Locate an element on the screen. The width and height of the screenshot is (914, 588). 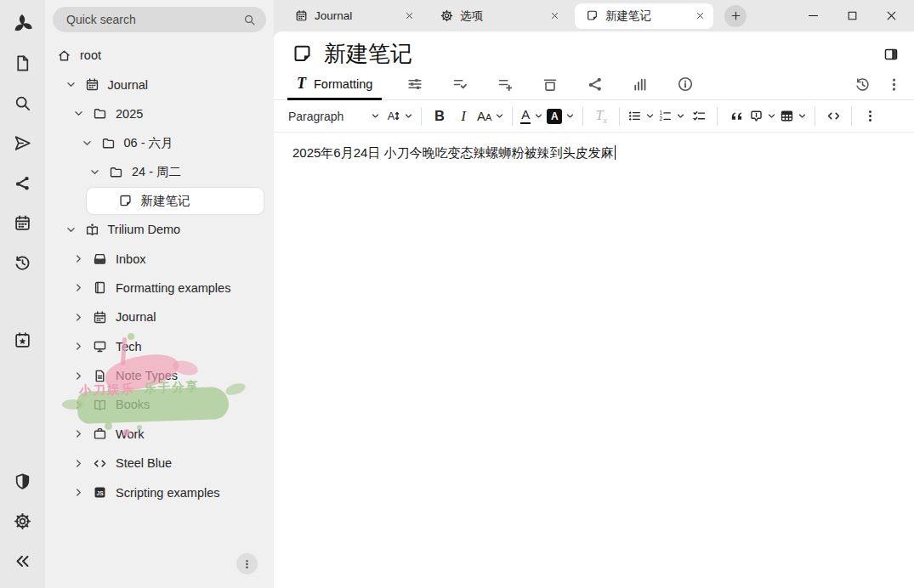
ribbon-tab-owned-attributes is located at coordinates (459, 84).